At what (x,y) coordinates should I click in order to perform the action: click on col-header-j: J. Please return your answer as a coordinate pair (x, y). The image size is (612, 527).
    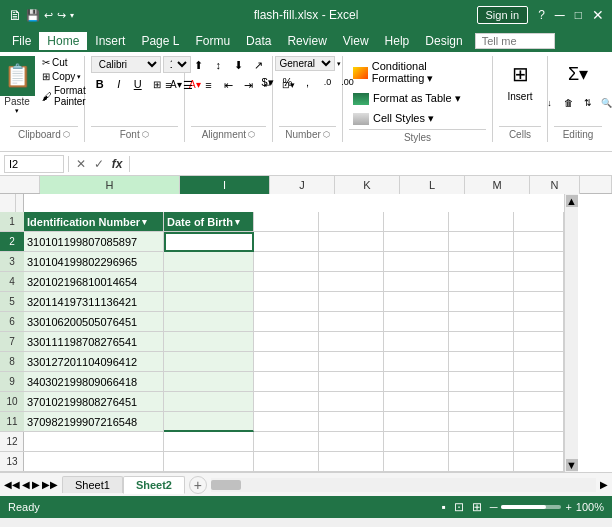
    Looking at the image, I should click on (302, 185).